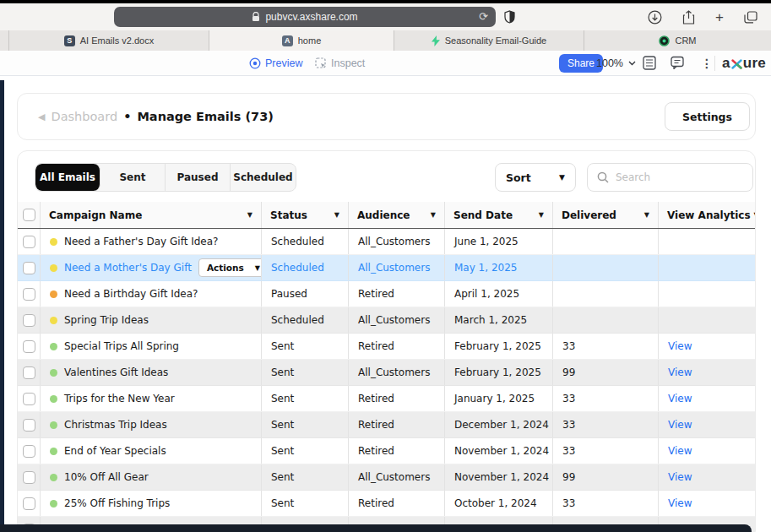 The height and width of the screenshot is (532, 771). I want to click on cell-campaign-name: Trips for the New Year, so click(151, 399).